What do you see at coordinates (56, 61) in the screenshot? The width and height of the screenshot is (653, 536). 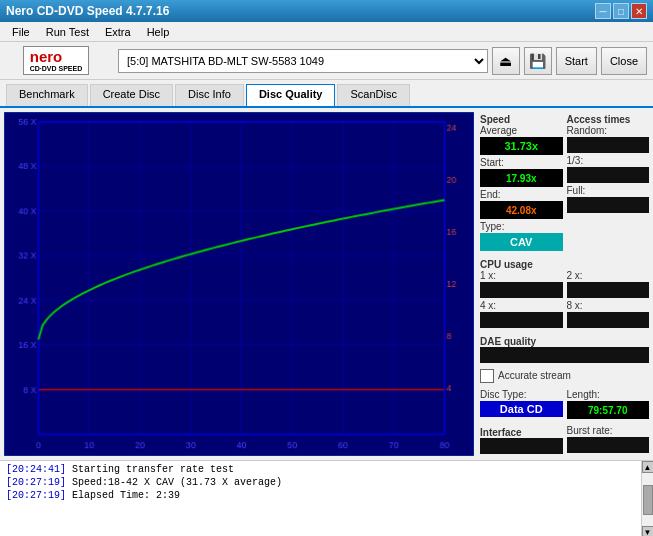 I see `nero-logo: nero CD·DVD SPEED` at bounding box center [56, 61].